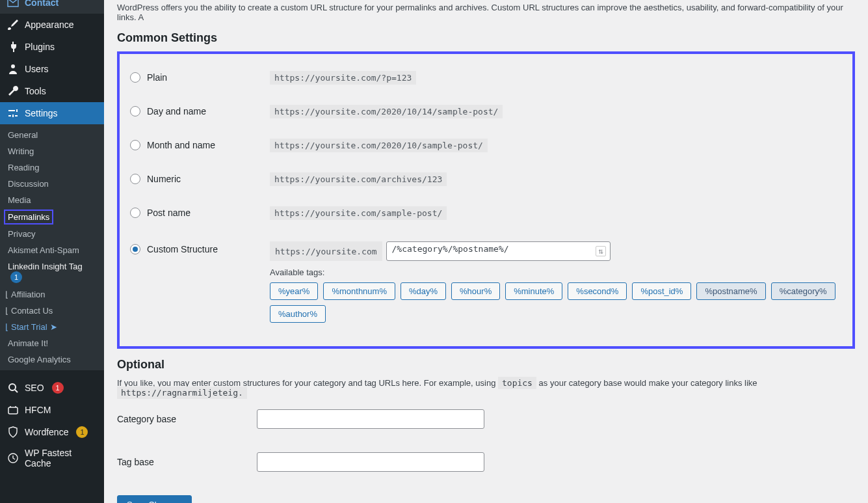  Describe the element at coordinates (52, 7) in the screenshot. I see `sidebar-item-contact-partial: Contact` at that location.